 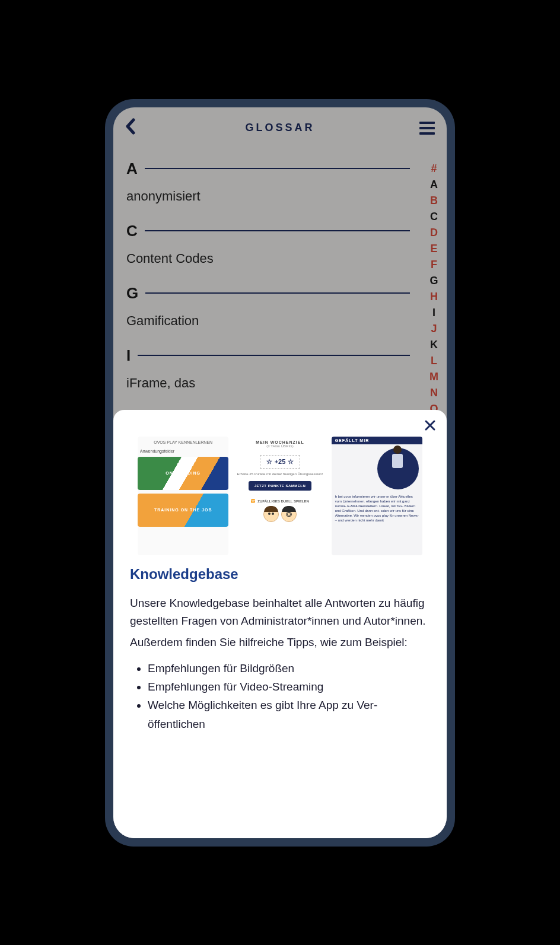 I want to click on alpha-index-letter: K, so click(x=434, y=345).